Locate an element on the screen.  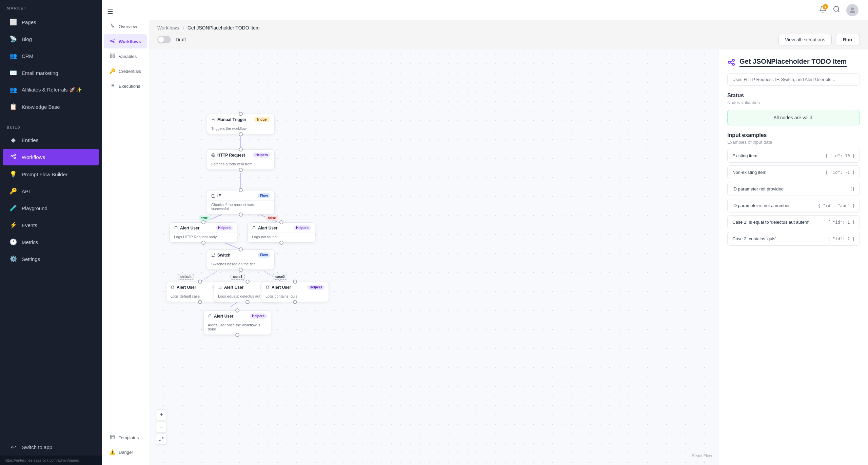
hamburger-button: ☰ is located at coordinates (125, 11).